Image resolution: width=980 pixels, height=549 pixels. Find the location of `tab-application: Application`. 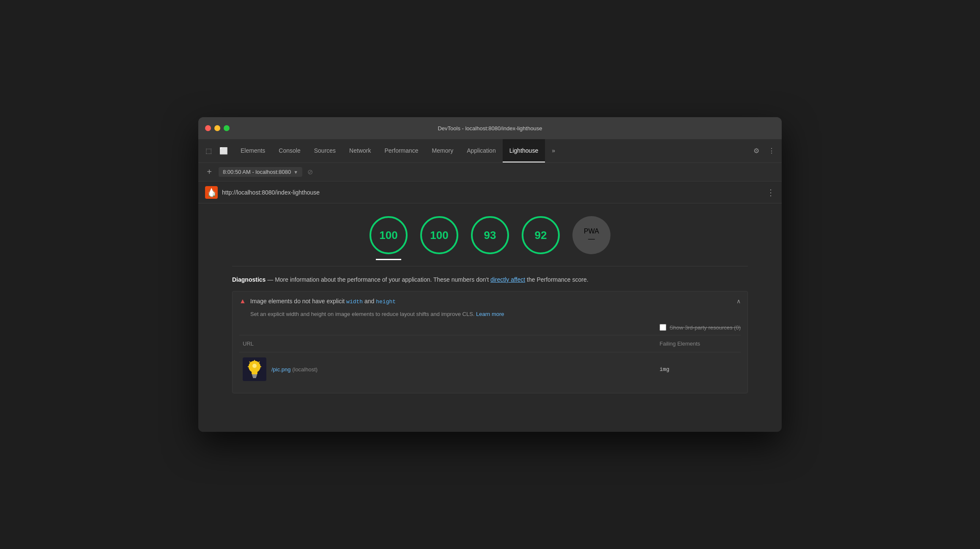

tab-application: Application is located at coordinates (481, 151).